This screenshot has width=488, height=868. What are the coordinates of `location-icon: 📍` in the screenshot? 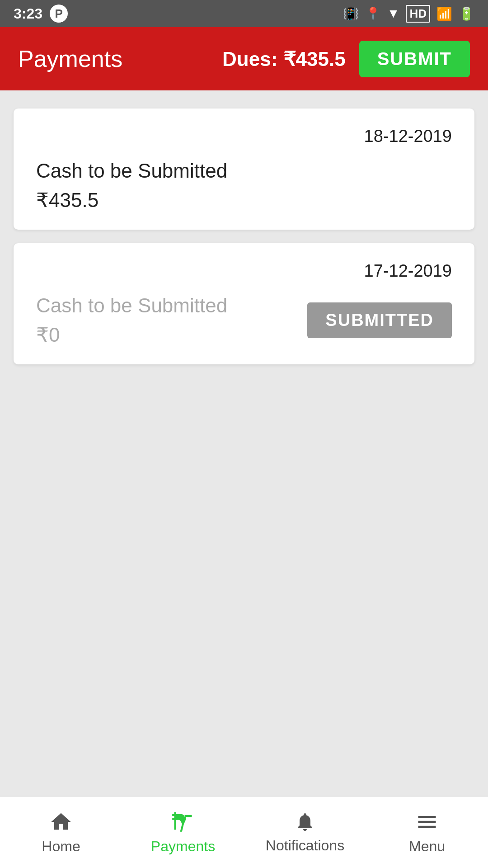 It's located at (373, 14).